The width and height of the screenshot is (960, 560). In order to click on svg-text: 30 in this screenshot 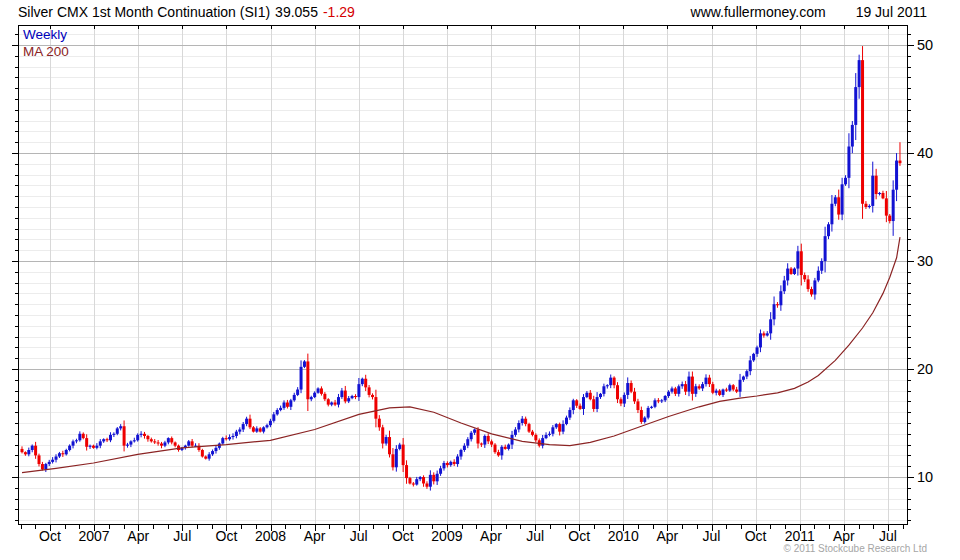, I will do `click(925, 261)`.